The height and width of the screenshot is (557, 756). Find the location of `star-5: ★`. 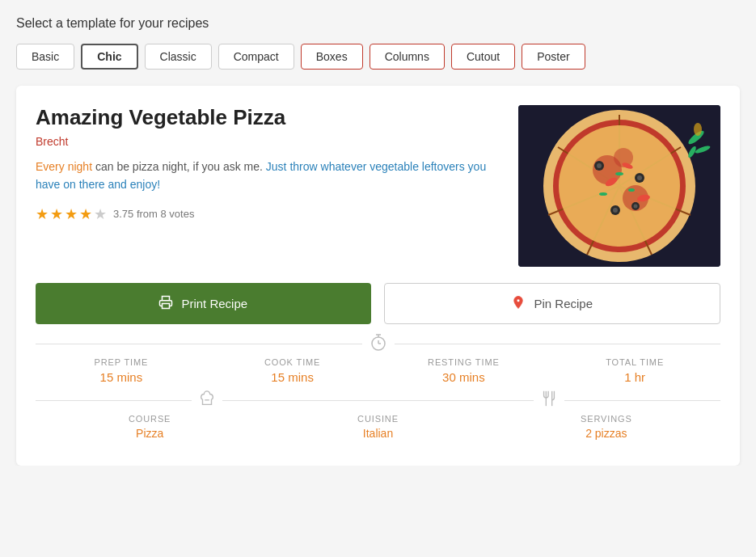

star-5: ★ is located at coordinates (100, 214).